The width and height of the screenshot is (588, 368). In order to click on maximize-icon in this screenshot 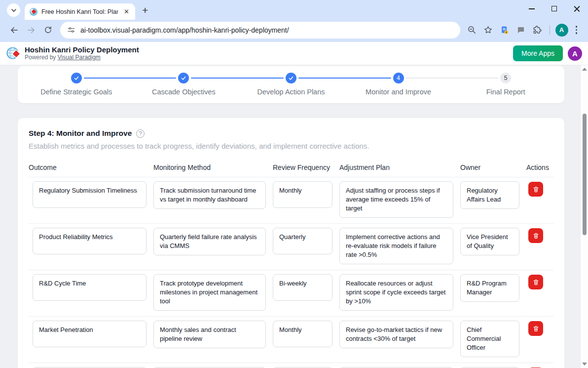, I will do `click(554, 9)`.